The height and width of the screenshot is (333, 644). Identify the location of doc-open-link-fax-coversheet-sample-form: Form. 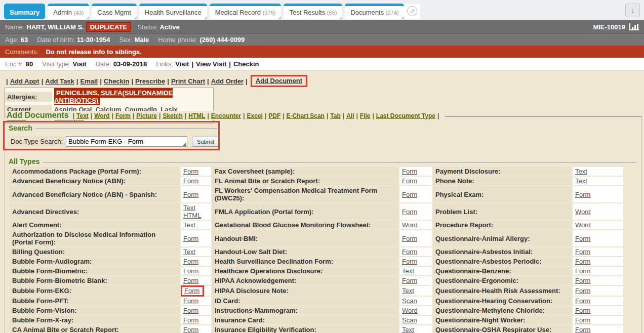
(410, 171).